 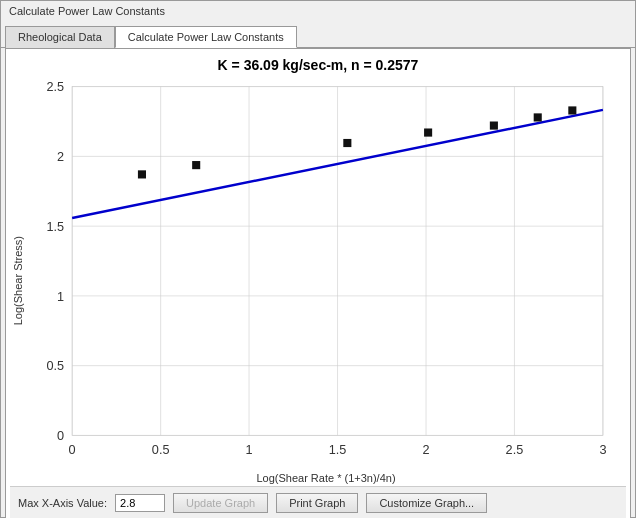 What do you see at coordinates (140, 503) in the screenshot?
I see `max-x-input` at bounding box center [140, 503].